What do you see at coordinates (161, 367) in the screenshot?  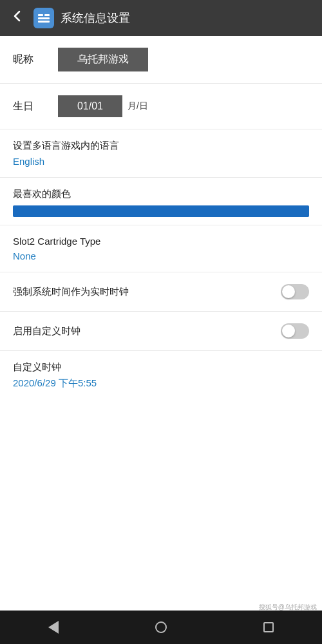 I see `custom-clock-title: 自定义时钟` at bounding box center [161, 367].